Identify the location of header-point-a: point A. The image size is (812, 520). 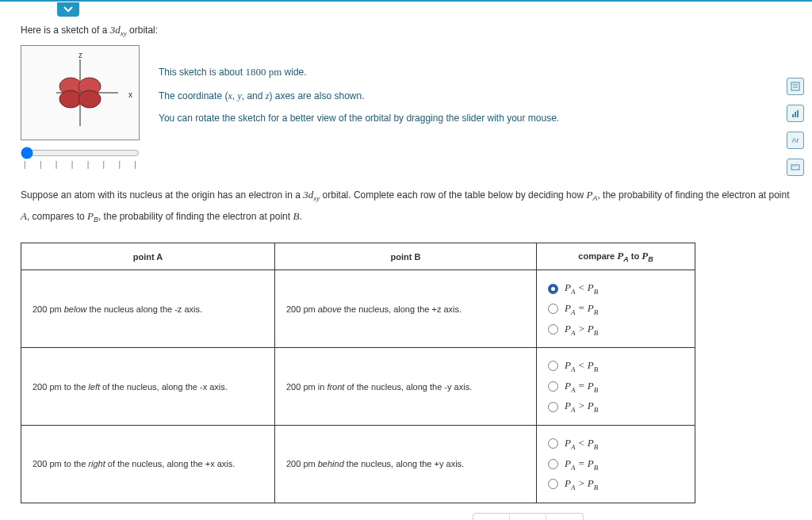
(148, 257).